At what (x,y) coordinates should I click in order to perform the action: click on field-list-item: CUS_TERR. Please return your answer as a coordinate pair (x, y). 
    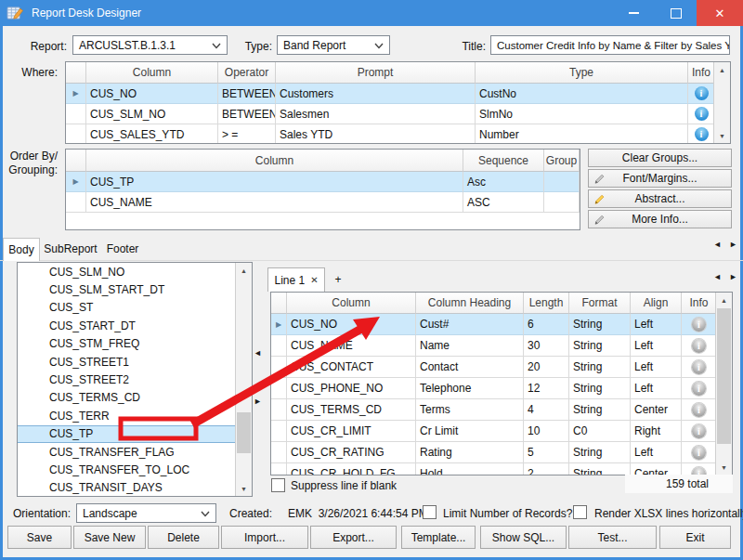
    Looking at the image, I should click on (126, 416).